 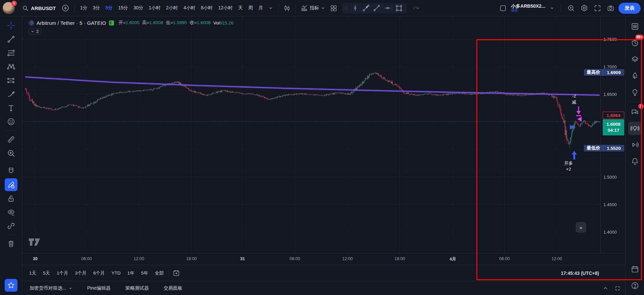 What do you see at coordinates (605, 288) in the screenshot?
I see `collapse-panel-chevron-up-icon` at bounding box center [605, 288].